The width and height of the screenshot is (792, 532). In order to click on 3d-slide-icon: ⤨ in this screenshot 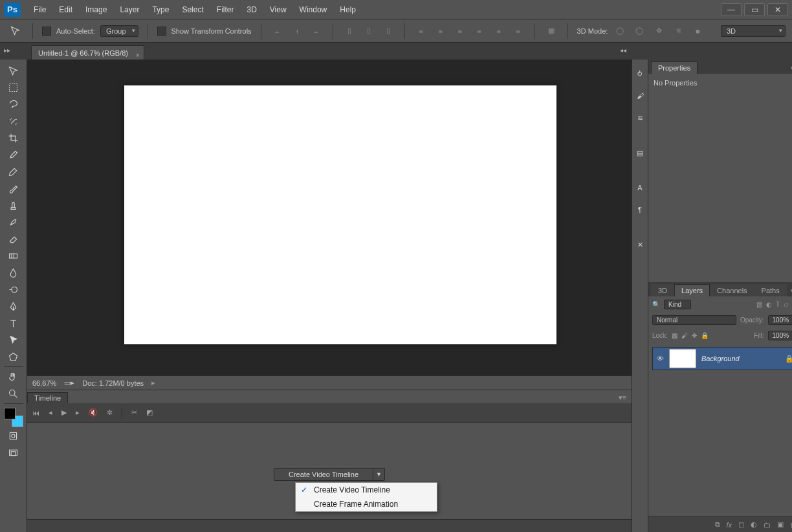, I will do `click(678, 31)`.